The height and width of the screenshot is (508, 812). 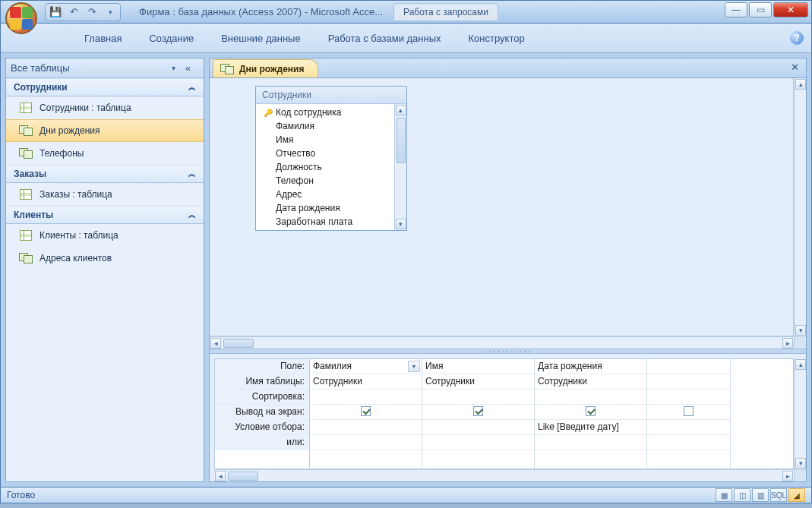 I want to click on document-tab: Дни рождения, so click(x=266, y=68).